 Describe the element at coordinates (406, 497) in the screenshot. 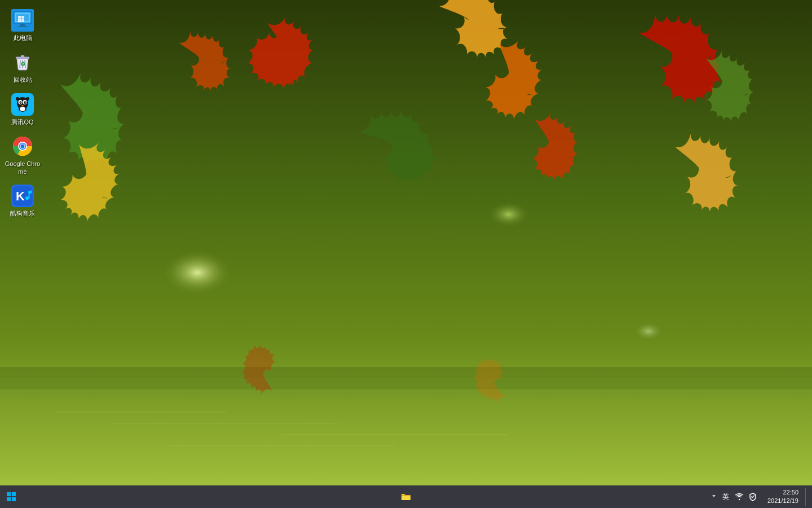

I see `taskbar-center-pinned` at that location.